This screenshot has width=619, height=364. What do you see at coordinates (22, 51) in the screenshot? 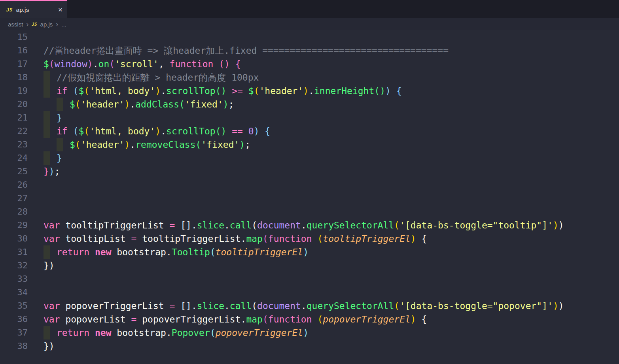
I see `line-number: 16` at bounding box center [22, 51].